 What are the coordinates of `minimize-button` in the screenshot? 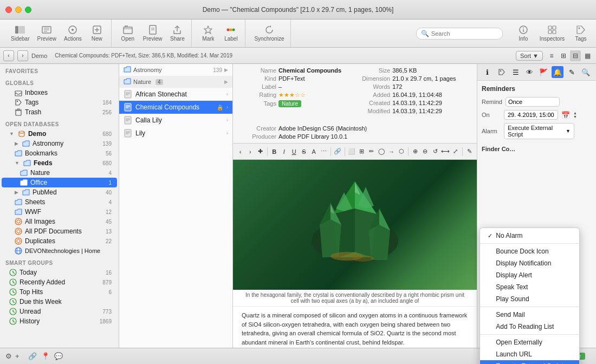 It's located at (18, 10).